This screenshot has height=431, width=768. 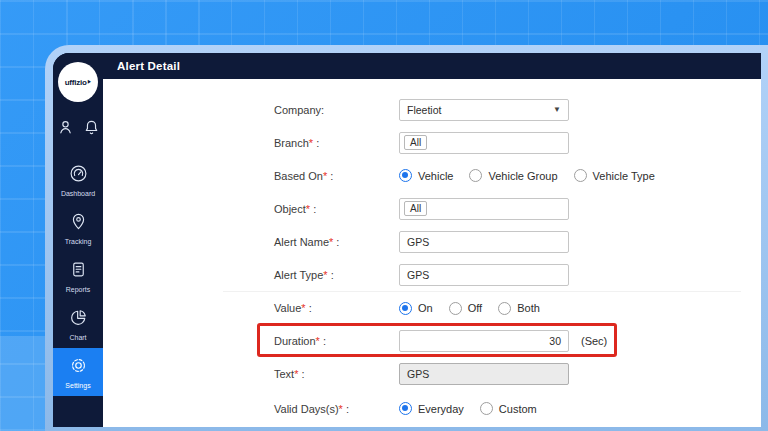 What do you see at coordinates (78, 338) in the screenshot?
I see `sidebar-item-label: Chart` at bounding box center [78, 338].